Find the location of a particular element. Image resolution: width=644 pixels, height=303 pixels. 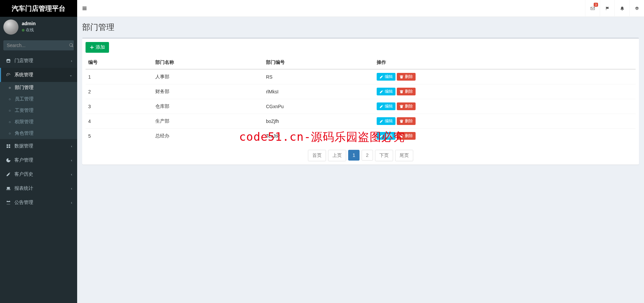

cell-id: 4 is located at coordinates (119, 121).